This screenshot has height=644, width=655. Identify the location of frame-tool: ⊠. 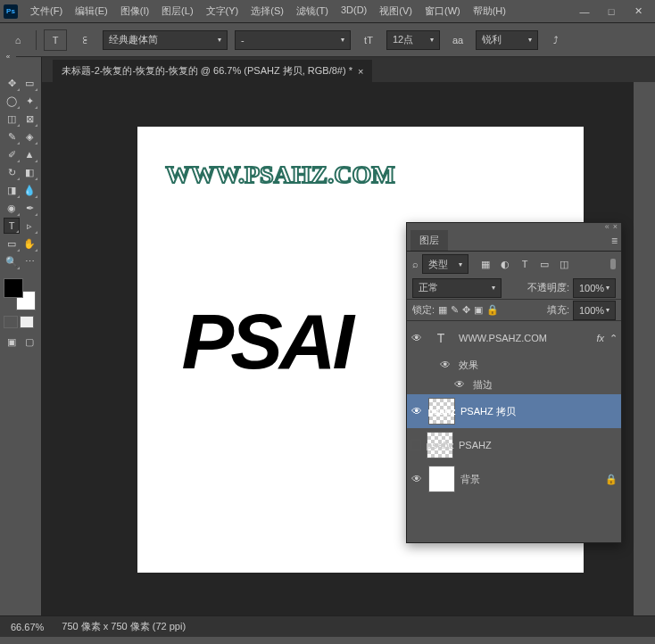
(29, 119).